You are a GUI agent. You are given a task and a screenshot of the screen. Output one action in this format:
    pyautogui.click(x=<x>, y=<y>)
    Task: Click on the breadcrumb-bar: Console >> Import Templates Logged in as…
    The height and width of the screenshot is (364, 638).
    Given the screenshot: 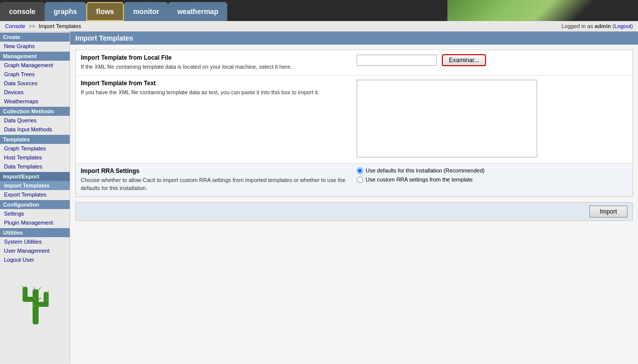 What is the action you would take?
    pyautogui.click(x=319, y=26)
    